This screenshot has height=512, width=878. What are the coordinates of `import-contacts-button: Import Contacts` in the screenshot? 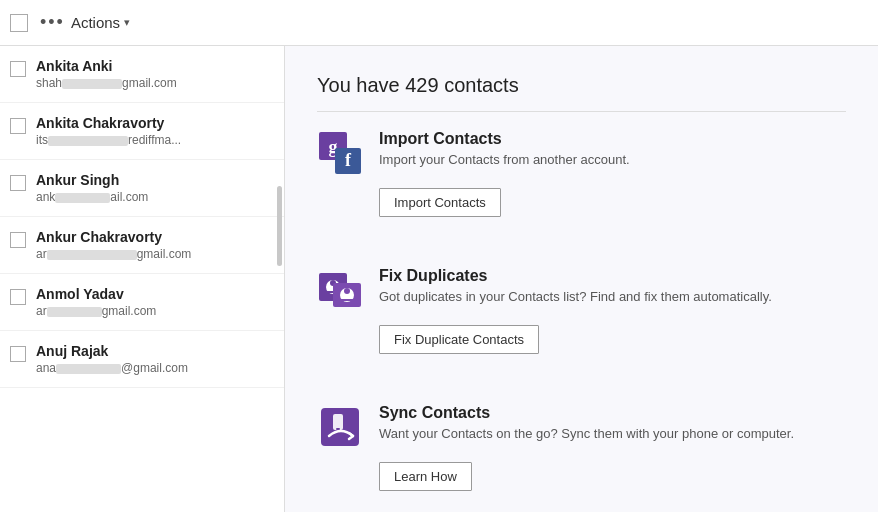 It's located at (440, 202).